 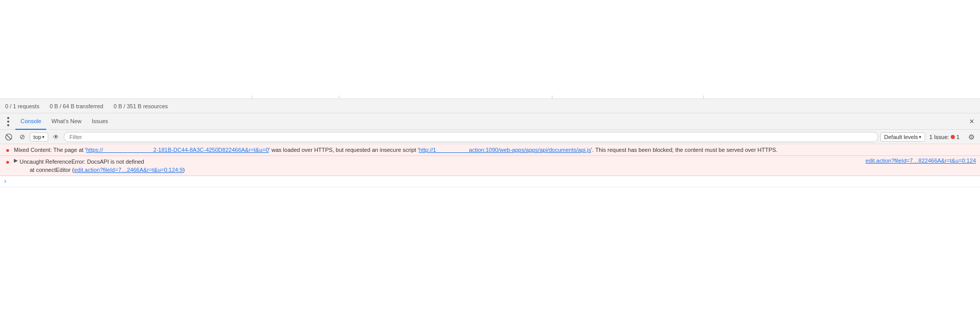 What do you see at coordinates (23, 106) in the screenshot?
I see `requests-count: 0 / 1 requests` at bounding box center [23, 106].